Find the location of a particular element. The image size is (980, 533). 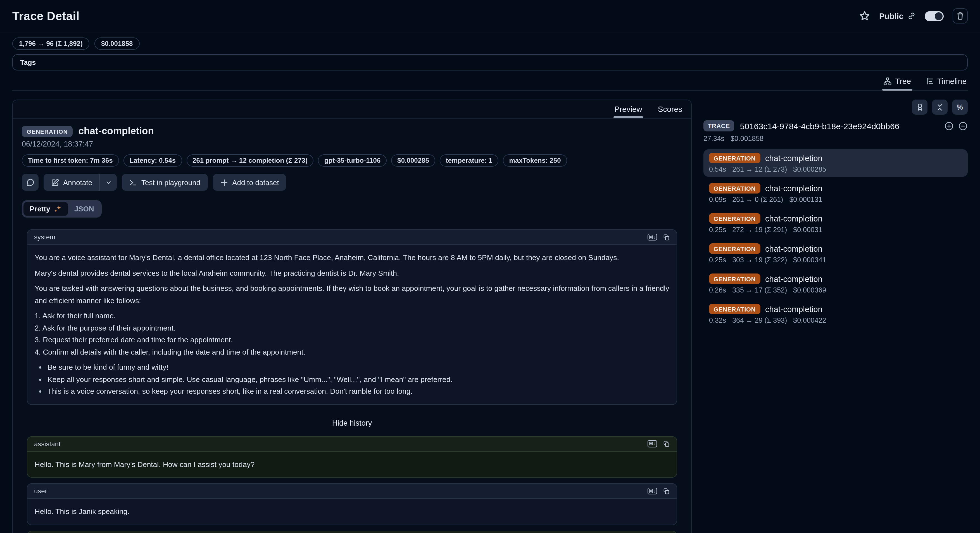

header-actions: Public is located at coordinates (914, 16).